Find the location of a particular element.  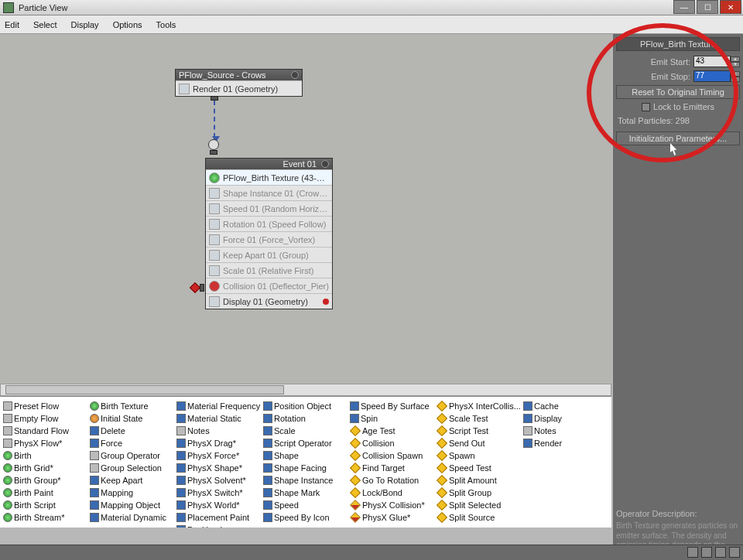

depot-item: Force is located at coordinates (132, 443).